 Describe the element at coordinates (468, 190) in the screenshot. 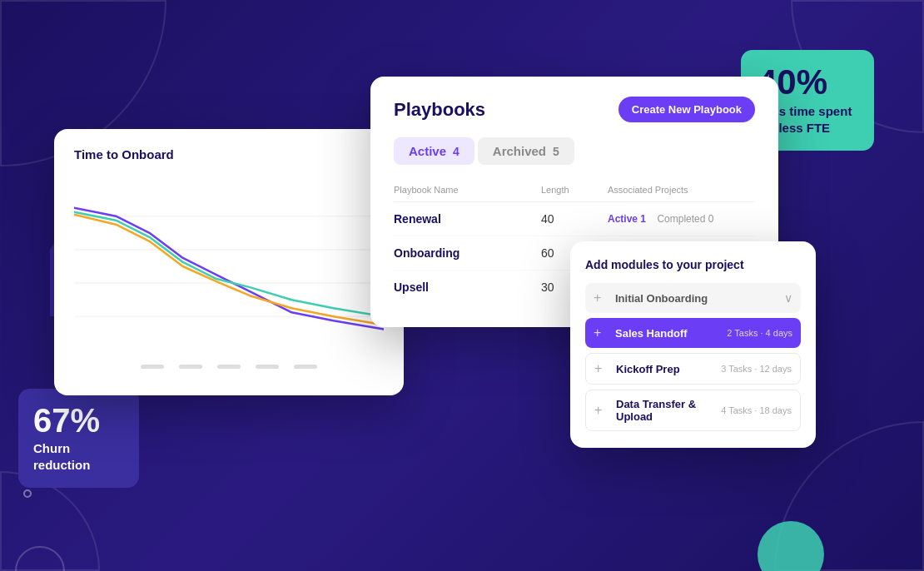

I see `col-header-name: Playbook Name` at that location.